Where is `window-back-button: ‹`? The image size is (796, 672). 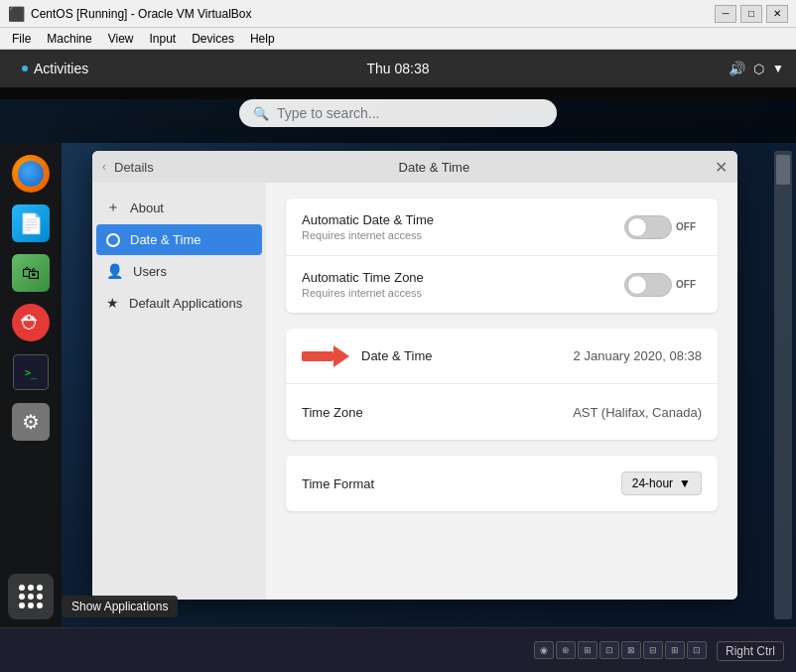
window-back-button: ‹ is located at coordinates (104, 167).